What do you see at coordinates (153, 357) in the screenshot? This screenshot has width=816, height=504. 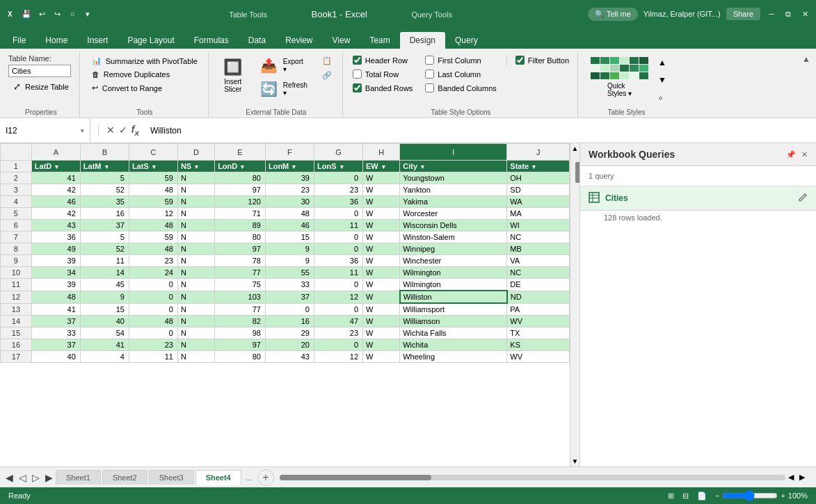 I see `cell-C17: 11` at bounding box center [153, 357].